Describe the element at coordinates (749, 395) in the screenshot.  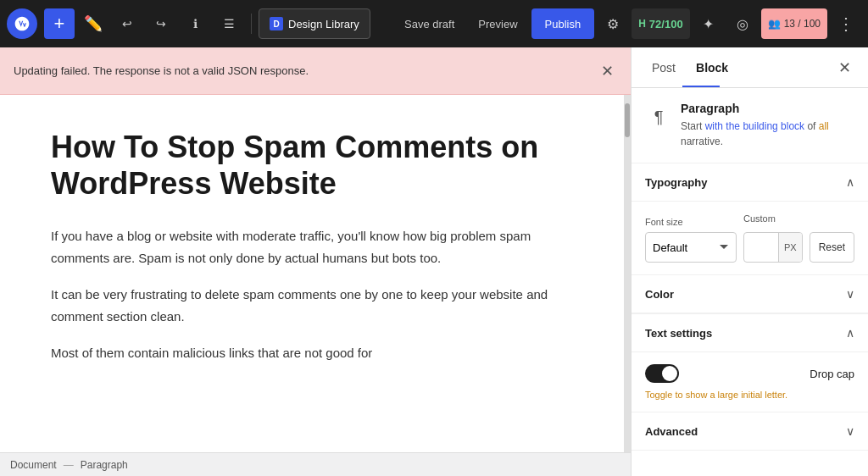
I see `drop-cap-hint: Toggle to show a large initial letter.` at that location.